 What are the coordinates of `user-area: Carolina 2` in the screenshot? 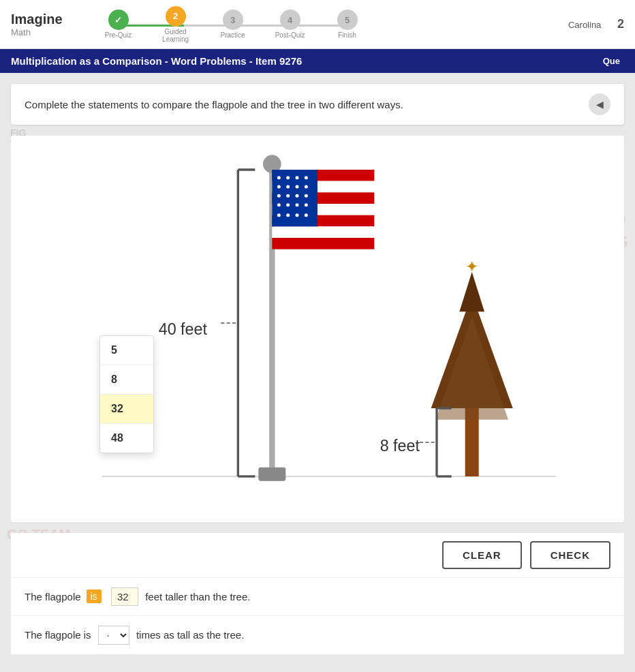 It's located at (596, 25).